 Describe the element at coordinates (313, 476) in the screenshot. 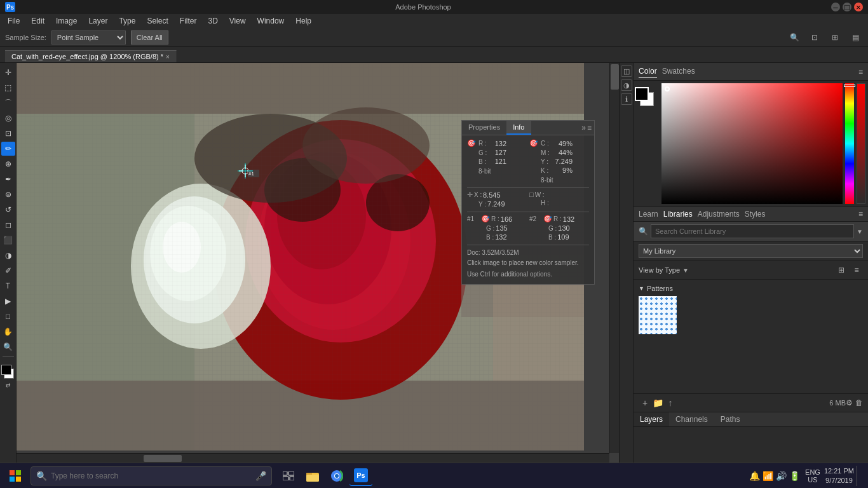

I see `file-explorer-button` at that location.